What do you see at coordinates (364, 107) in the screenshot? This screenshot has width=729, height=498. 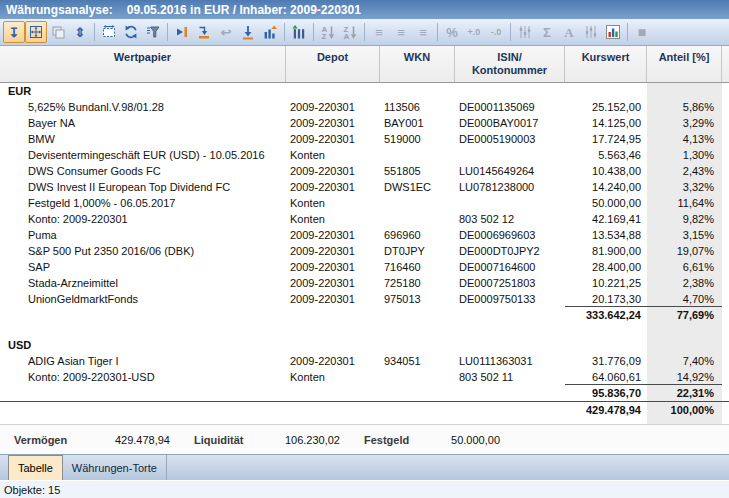 I see `table-row: 5,625% Bundanl.V.98/01.28 2009-220301 11…` at bounding box center [364, 107].